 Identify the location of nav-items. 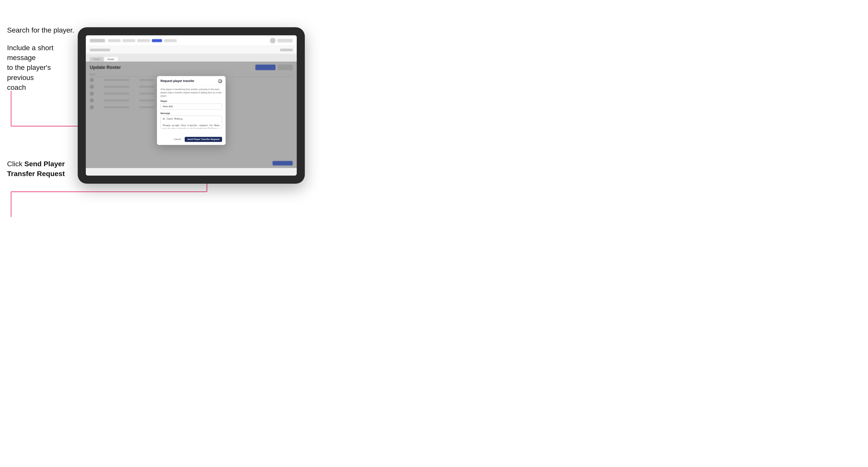
(187, 40).